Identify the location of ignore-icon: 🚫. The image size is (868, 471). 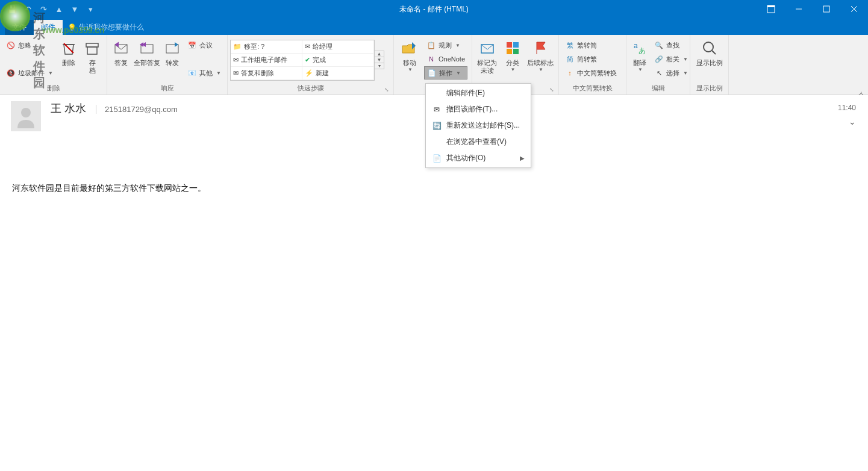
(11, 45).